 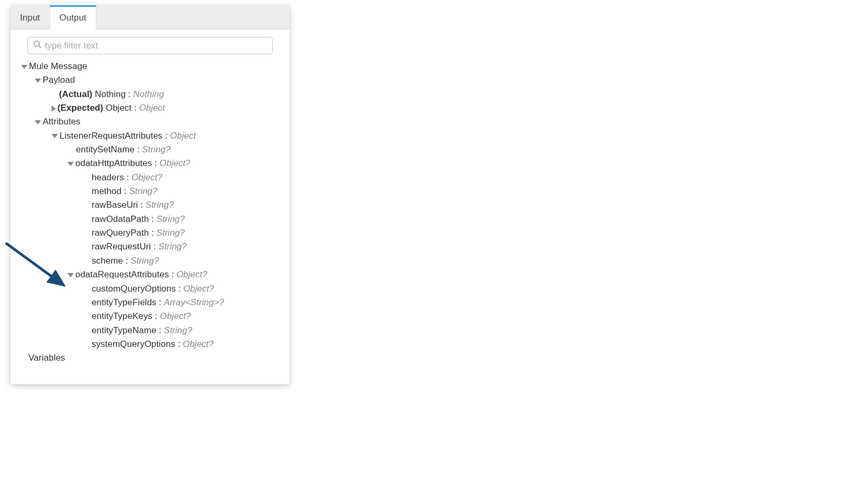 What do you see at coordinates (58, 66) in the screenshot?
I see `tree-label: Mule Message` at bounding box center [58, 66].